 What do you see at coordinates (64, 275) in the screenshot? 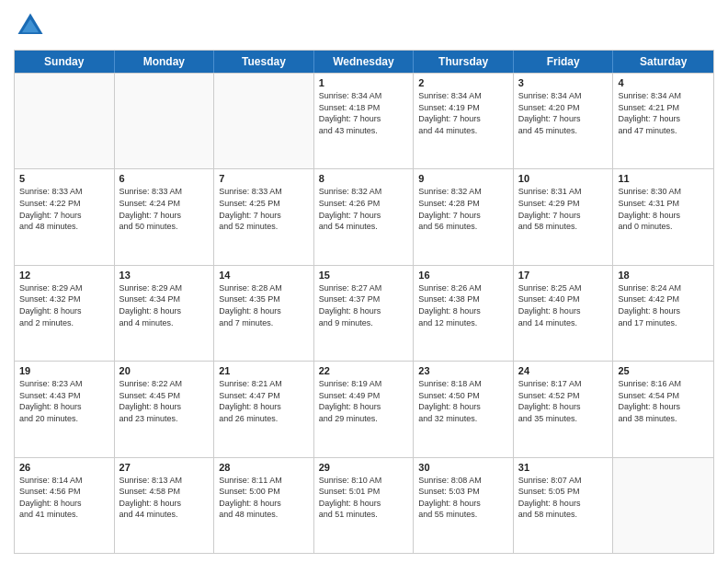
I see `cell-day-number: 12` at bounding box center [64, 275].